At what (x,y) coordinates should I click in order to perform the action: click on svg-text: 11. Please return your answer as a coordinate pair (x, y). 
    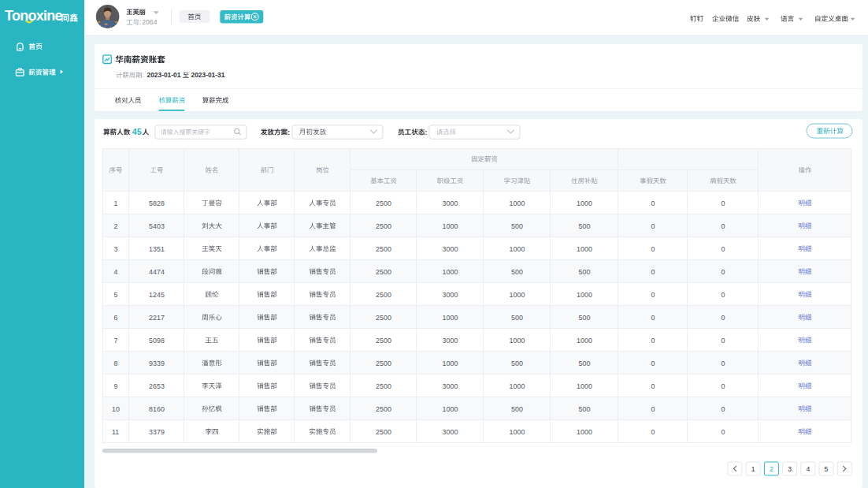
    Looking at the image, I should click on (115, 432).